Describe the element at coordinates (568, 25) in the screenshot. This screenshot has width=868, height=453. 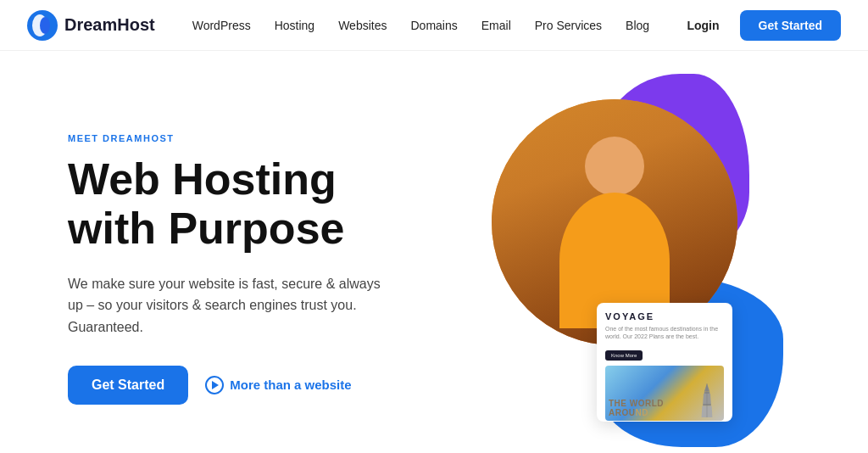
I see `nav-pro-services: Pro Services` at that location.